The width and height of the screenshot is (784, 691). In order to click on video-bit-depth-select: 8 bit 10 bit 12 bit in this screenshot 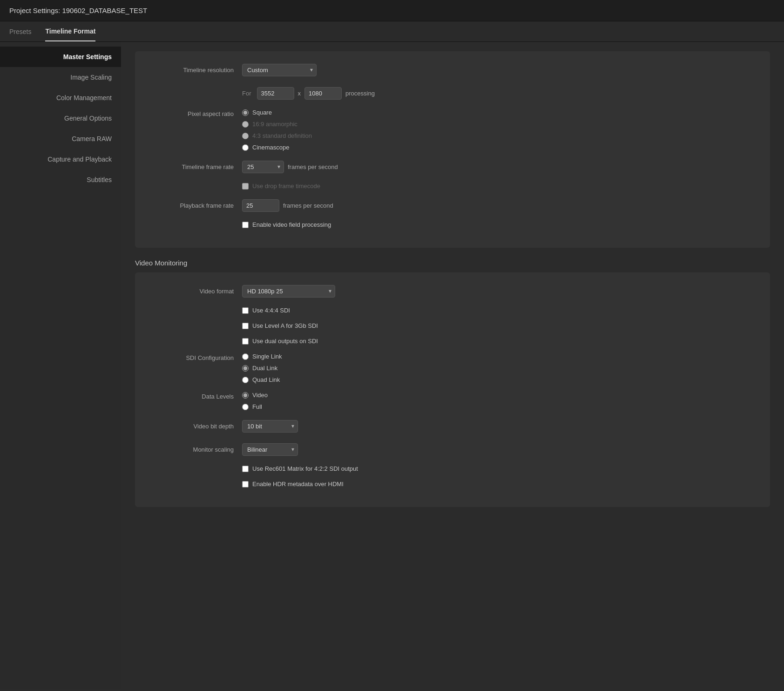, I will do `click(270, 427)`.